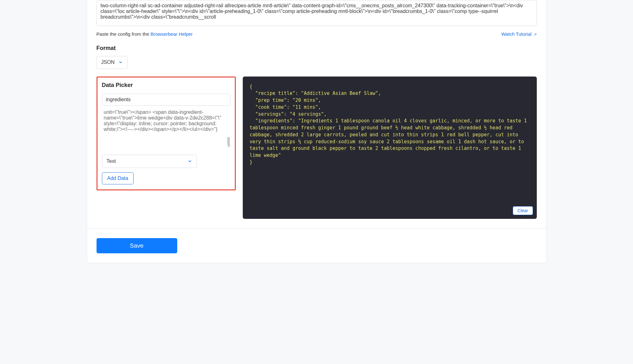 Image resolution: width=633 pixels, height=364 pixels. I want to click on format-select: JSON, so click(112, 62).